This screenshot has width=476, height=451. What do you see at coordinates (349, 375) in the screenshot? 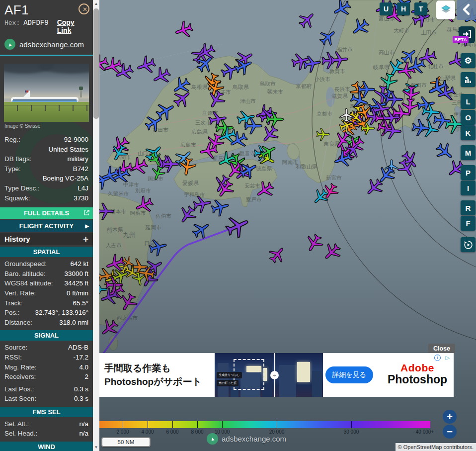
I see `ad-cta-button: 詳細を見る` at bounding box center [349, 375].